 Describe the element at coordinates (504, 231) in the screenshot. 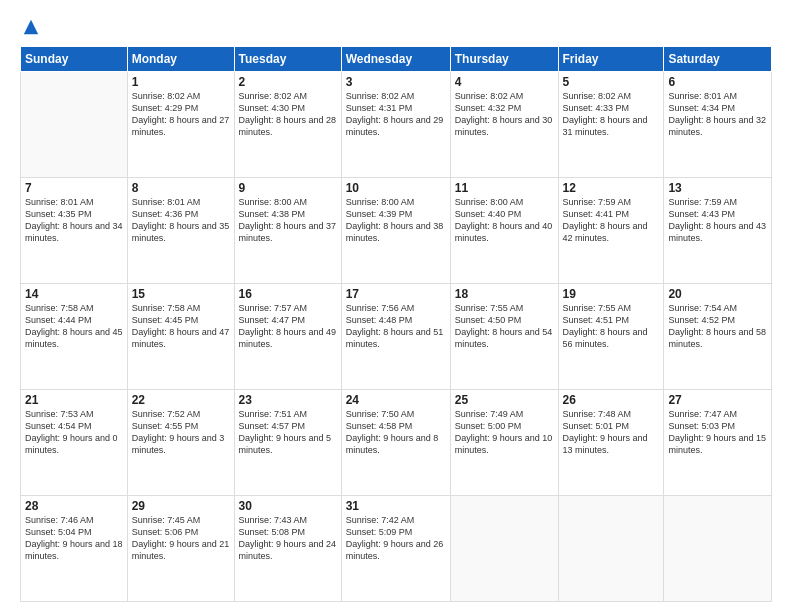

I see `calendar-cell: 11Sunrise: 8:00 AMSunset: 4:40 PMDayligh…` at that location.